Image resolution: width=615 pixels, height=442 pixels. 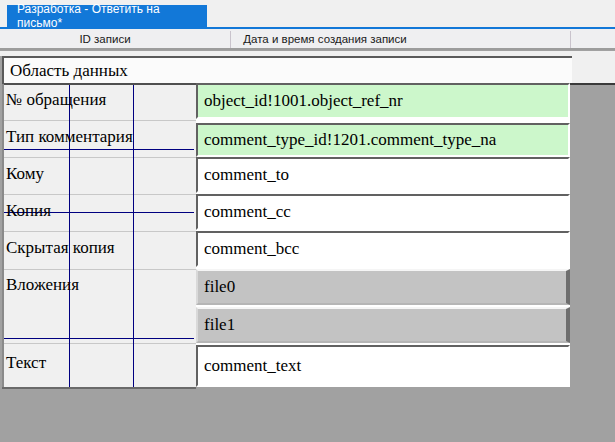 I want to click on label-to: Кому, so click(x=99, y=175).